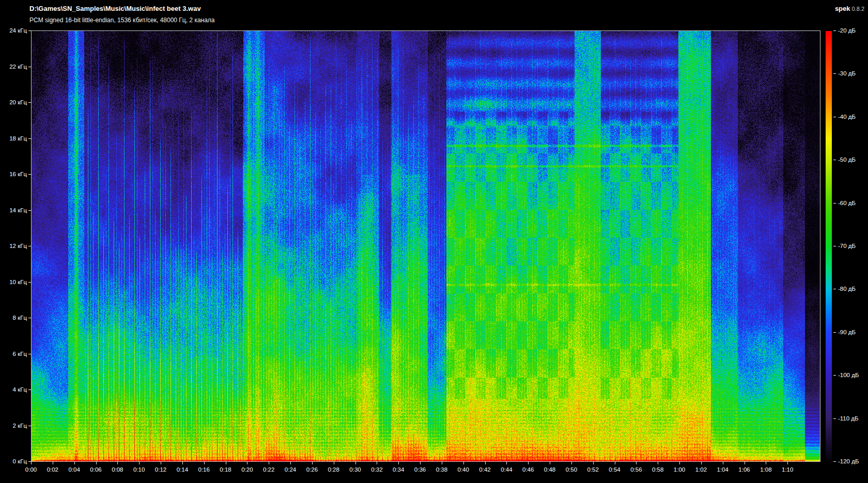 This screenshot has width=868, height=483. I want to click on freq-tick-label: 22 кГц, so click(13, 67).